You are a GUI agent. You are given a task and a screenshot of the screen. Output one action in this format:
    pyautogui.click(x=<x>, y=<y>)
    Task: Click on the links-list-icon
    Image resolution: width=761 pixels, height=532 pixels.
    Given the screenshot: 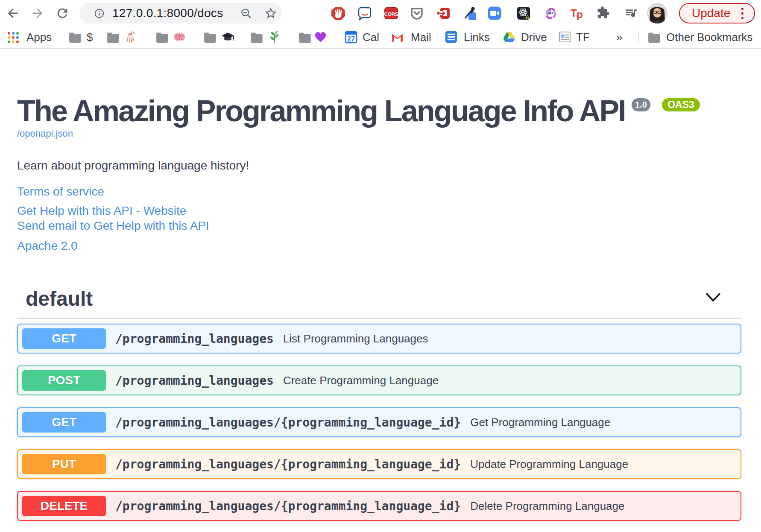 What is the action you would take?
    pyautogui.click(x=452, y=38)
    